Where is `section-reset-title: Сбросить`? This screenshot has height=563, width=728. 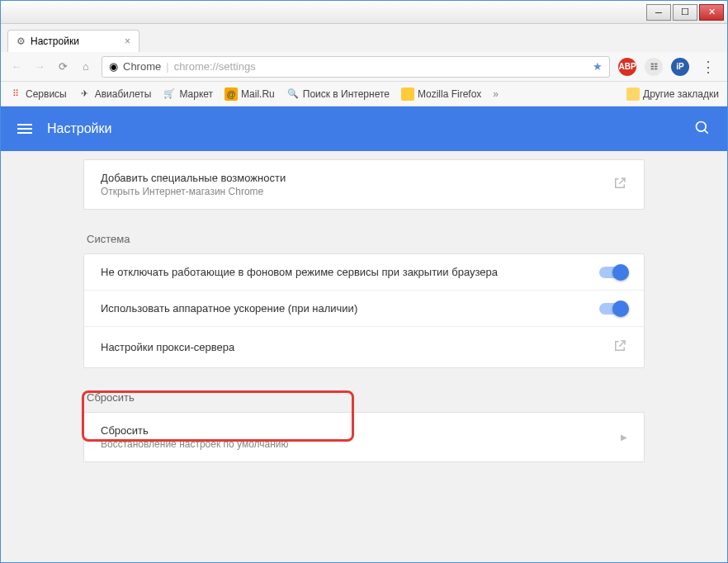
section-reset-title: Сбросить is located at coordinates (364, 391).